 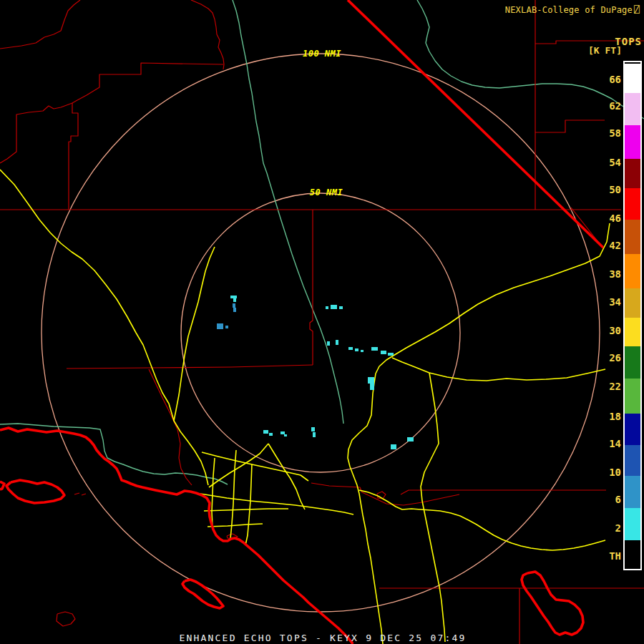 What do you see at coordinates (633, 316) in the screenshot?
I see `color-scale-bar` at bounding box center [633, 316].